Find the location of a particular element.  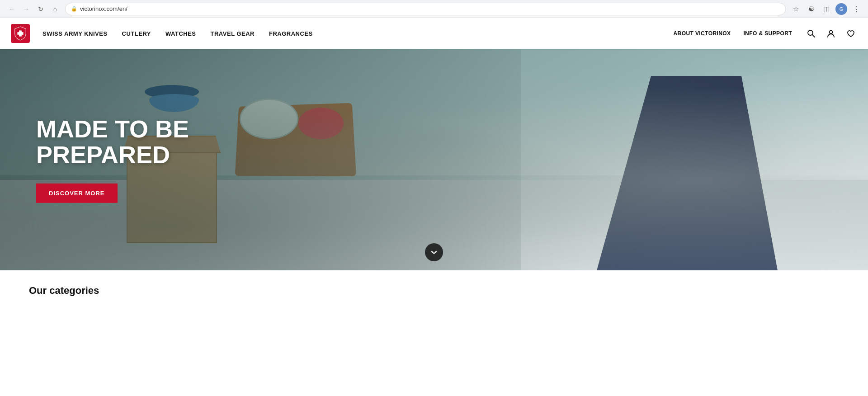

browser-back-button: ← is located at coordinates (12, 9).